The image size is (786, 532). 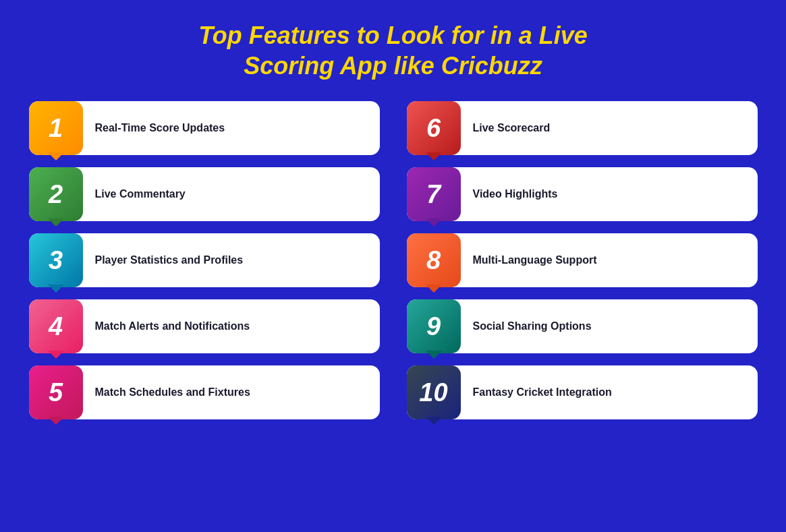 I want to click on number-badge-8: 8, so click(x=434, y=260).